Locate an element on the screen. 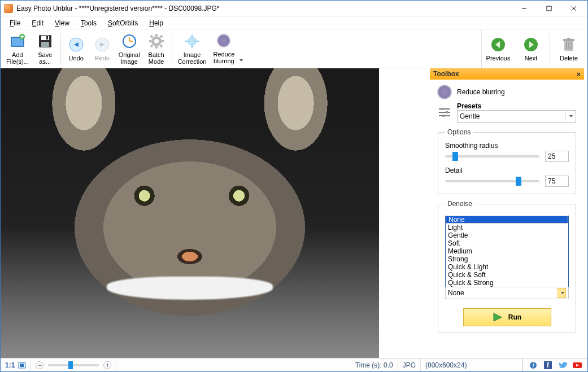 This screenshot has height=372, width=588. sparkle-icon is located at coordinates (192, 41).